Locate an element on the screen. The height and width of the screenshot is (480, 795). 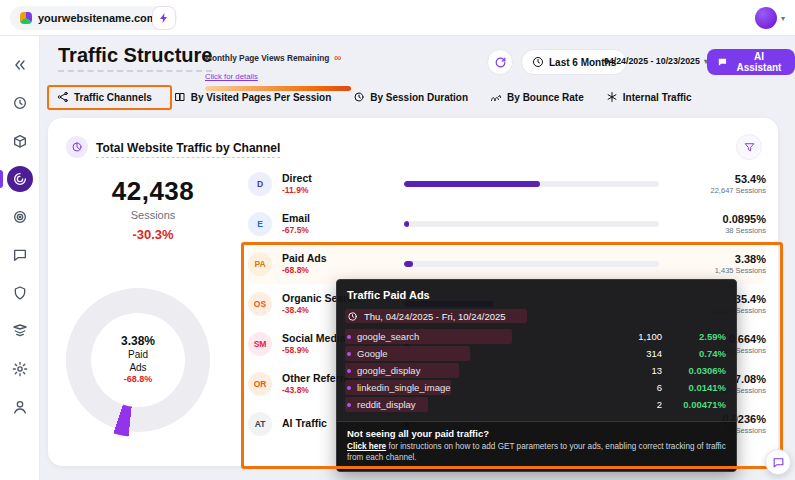
avatar is located at coordinates (766, 18).